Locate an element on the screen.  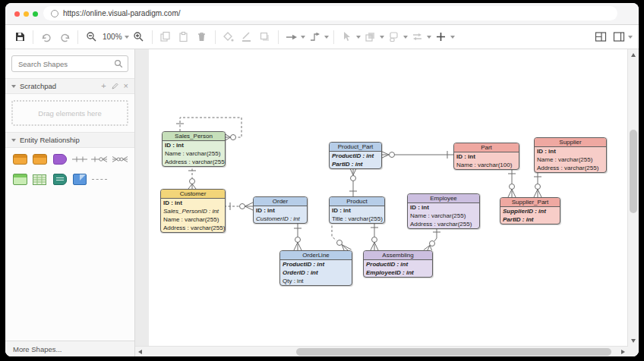
scratchpad-header: Scratchpad + × is located at coordinates (70, 86).